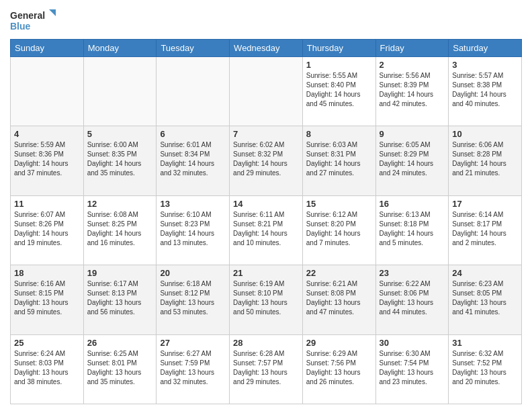 Image resolution: width=532 pixels, height=411 pixels. I want to click on day-number: 29, so click(339, 342).